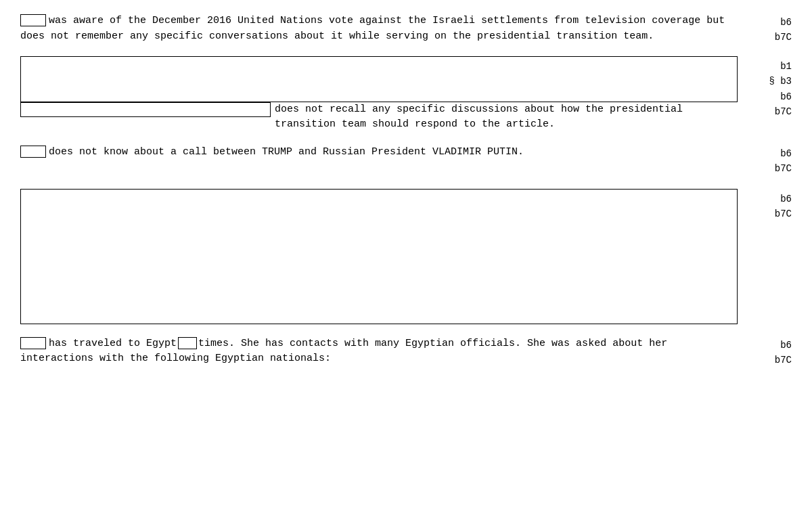 The height and width of the screenshot is (509, 812). Describe the element at coordinates (771, 81) in the screenshot. I see `code-s-b3: § b3` at that location.